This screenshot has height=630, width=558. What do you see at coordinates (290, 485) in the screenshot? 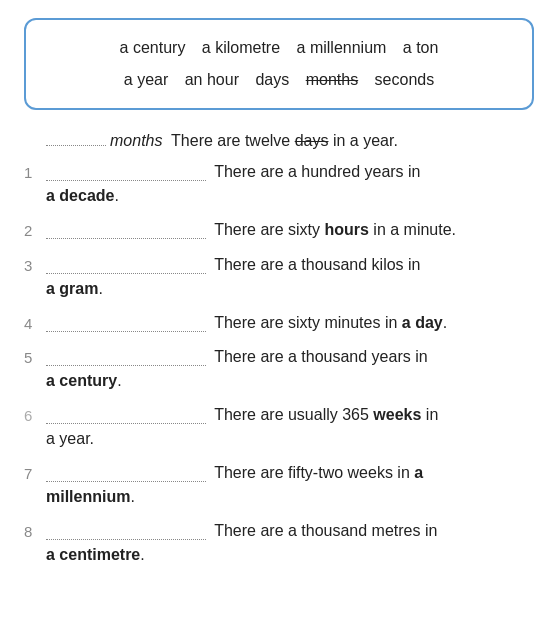
I see `item-content-7: There are fifty-two weeks in a millenniu…` at bounding box center [290, 485].